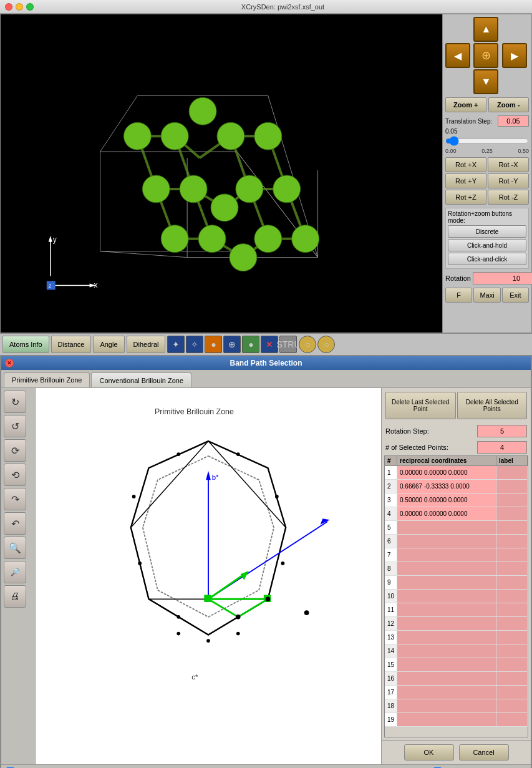  What do you see at coordinates (486, 295) in the screenshot?
I see `maxi-button: Maxi` at bounding box center [486, 295].